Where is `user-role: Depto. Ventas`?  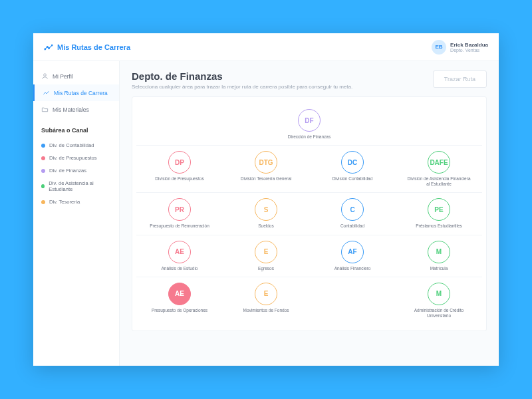
user-role: Depto. Ventas is located at coordinates (469, 51).